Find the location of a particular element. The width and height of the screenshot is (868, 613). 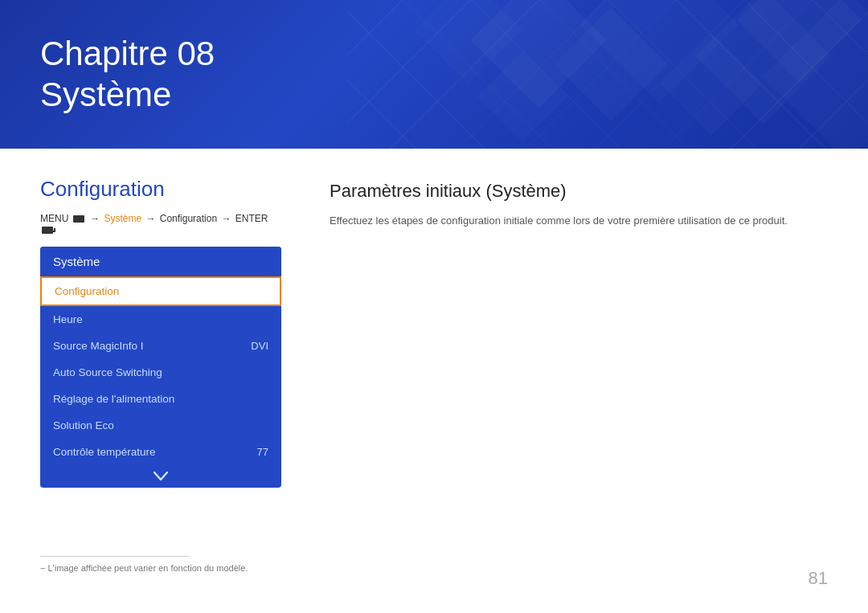

breadcrumb: MENU → Système → Configuration → ENTER is located at coordinates (161, 224).